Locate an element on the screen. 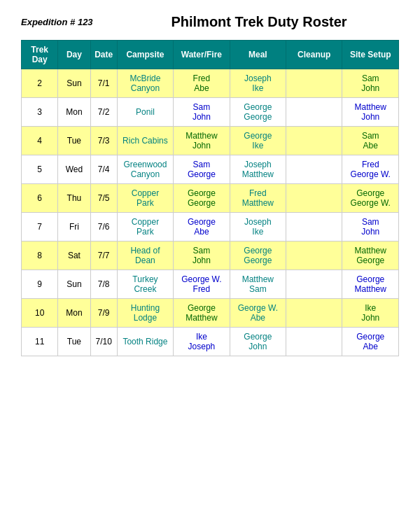 Image resolution: width=420 pixels, height=511 pixels. table-cell: FredAbe is located at coordinates (202, 84).